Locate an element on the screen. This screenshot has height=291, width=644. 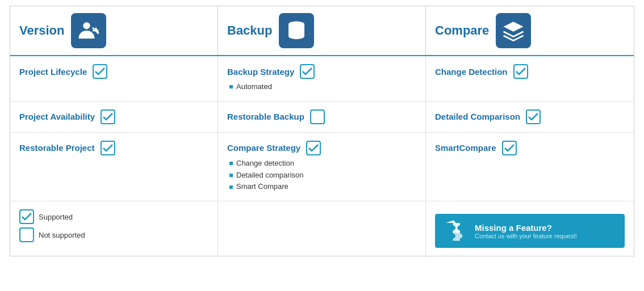
cell-project-availability: Project Availability is located at coordinates (114, 117).